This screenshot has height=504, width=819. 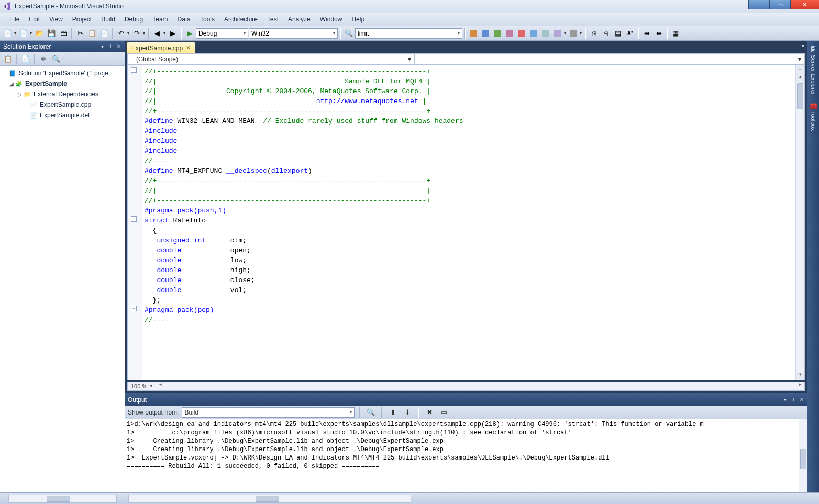 What do you see at coordinates (522, 33) in the screenshot?
I see `tb-icon-e` at bounding box center [522, 33].